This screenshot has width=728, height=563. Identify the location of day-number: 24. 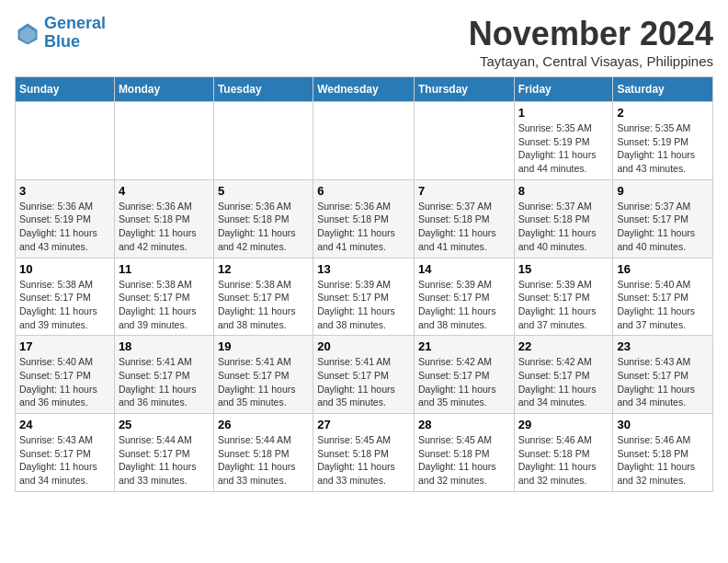
(64, 425).